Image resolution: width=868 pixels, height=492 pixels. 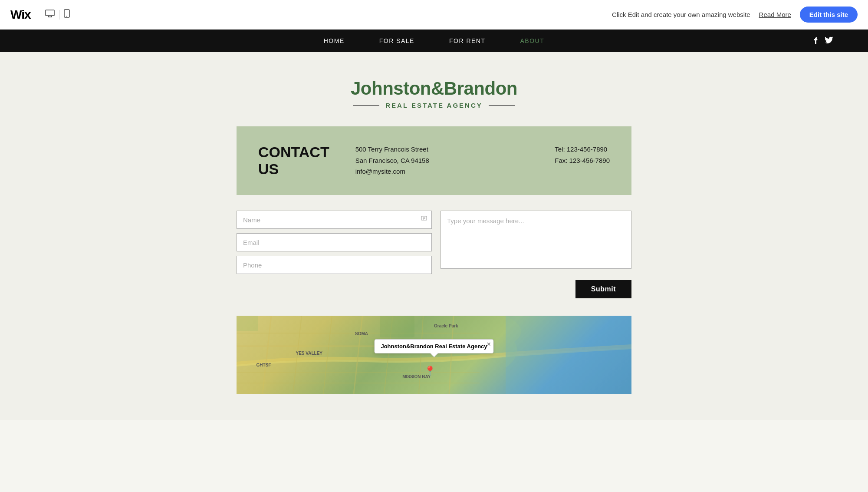 I want to click on brand-subtitle: Real Estate Agency, so click(x=434, y=105).